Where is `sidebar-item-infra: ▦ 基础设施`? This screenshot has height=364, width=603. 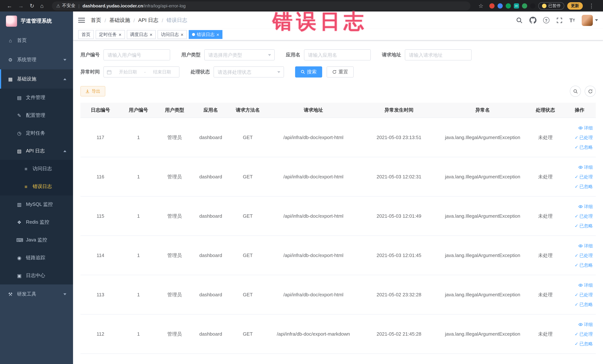 sidebar-item-infra: ▦ 基础设施 is located at coordinates (36, 79).